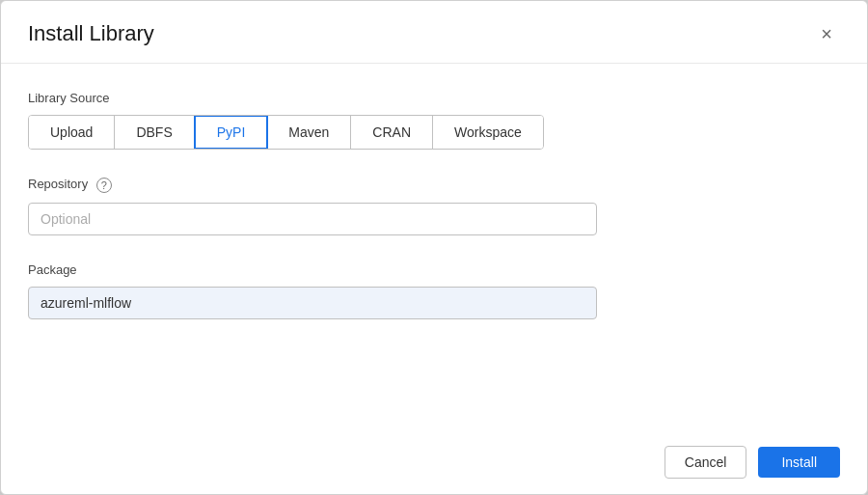 The width and height of the screenshot is (868, 495). I want to click on tab-workspace: Workspace, so click(488, 132).